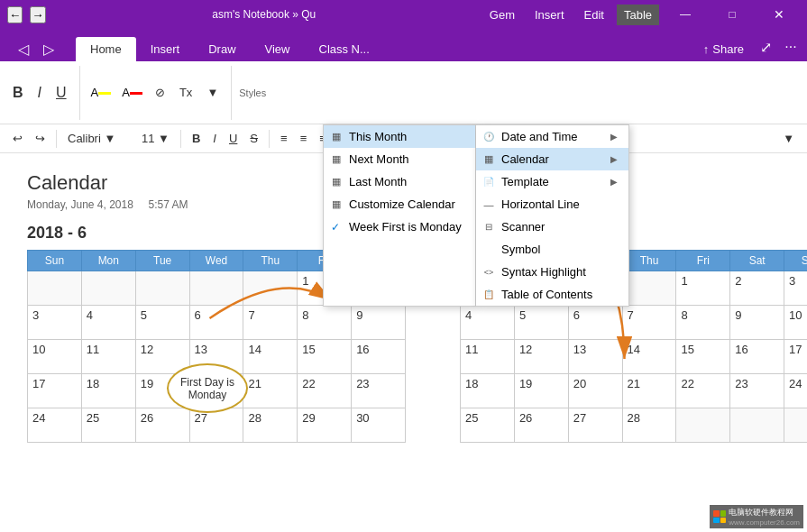 Image resolution: width=807 pixels, height=532 pixels. I want to click on tab-view: View, so click(278, 49).